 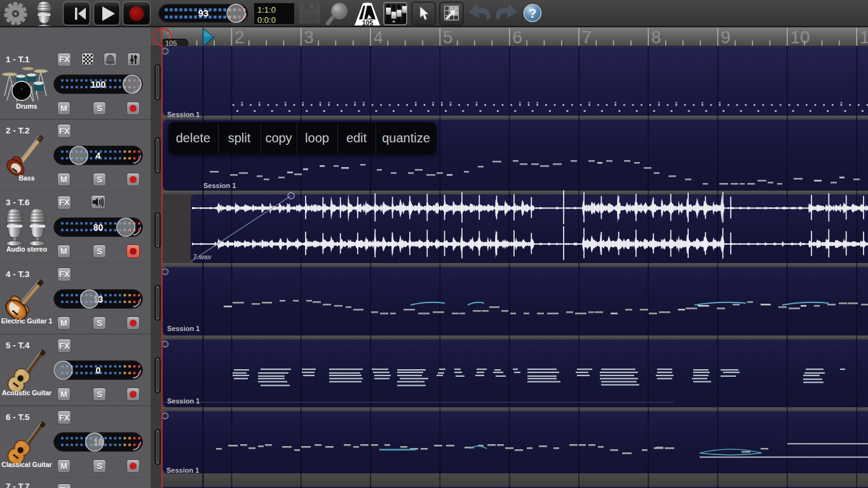 I want to click on svg-text: 7, so click(x=587, y=37).